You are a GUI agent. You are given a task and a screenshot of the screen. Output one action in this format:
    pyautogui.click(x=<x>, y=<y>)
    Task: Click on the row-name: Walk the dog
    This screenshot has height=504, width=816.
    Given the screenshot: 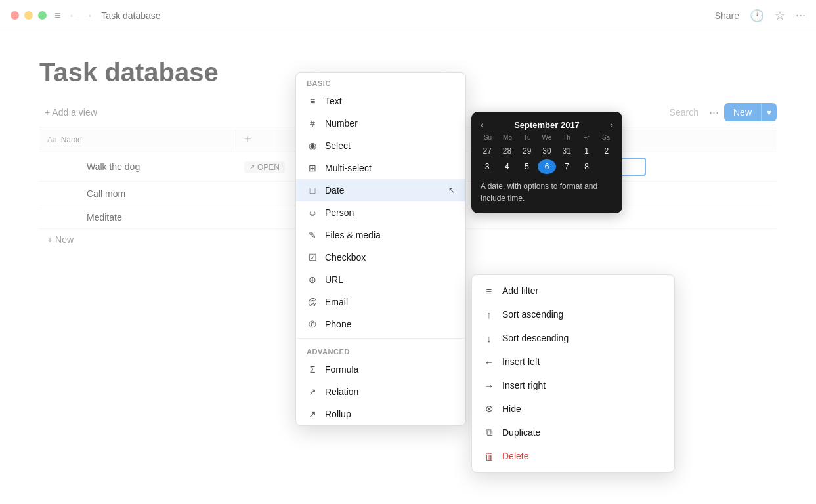 What is the action you would take?
    pyautogui.click(x=113, y=167)
    